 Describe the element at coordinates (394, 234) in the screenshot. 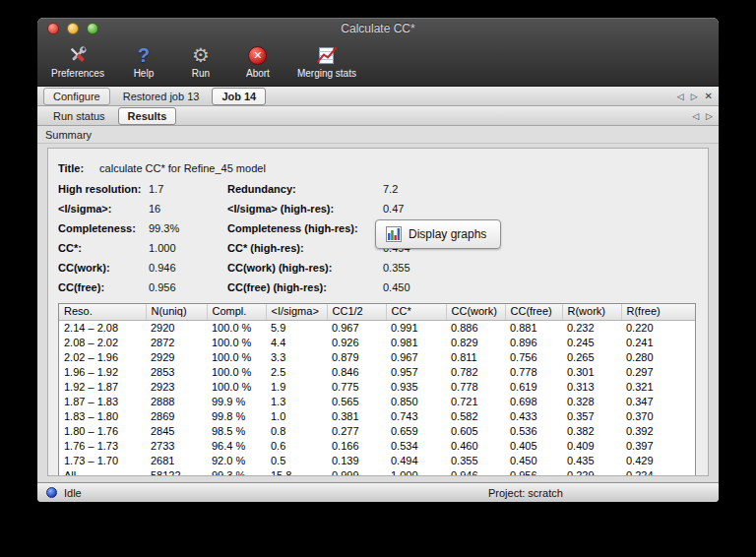

I see `bar-chart-icon` at that location.